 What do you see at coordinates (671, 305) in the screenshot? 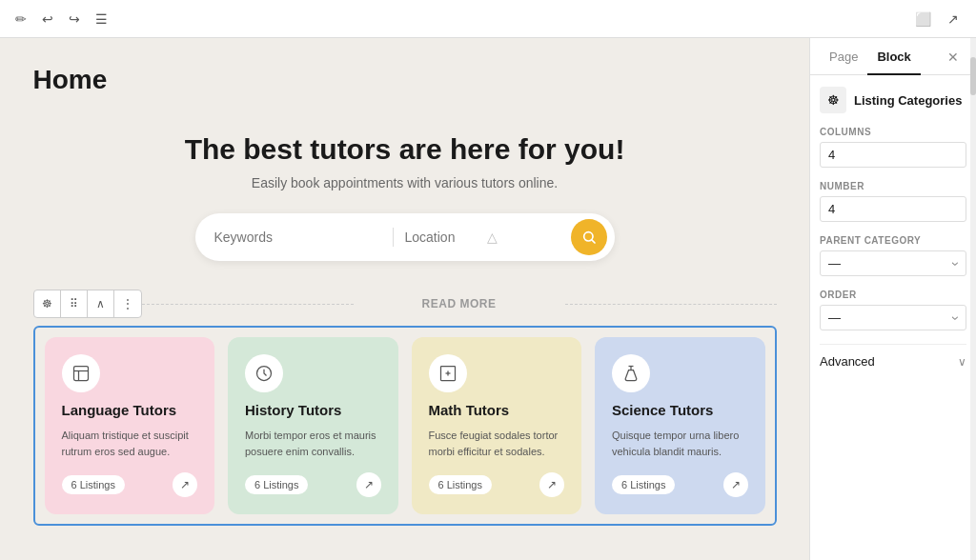
I see `dotted-line-right` at bounding box center [671, 305].